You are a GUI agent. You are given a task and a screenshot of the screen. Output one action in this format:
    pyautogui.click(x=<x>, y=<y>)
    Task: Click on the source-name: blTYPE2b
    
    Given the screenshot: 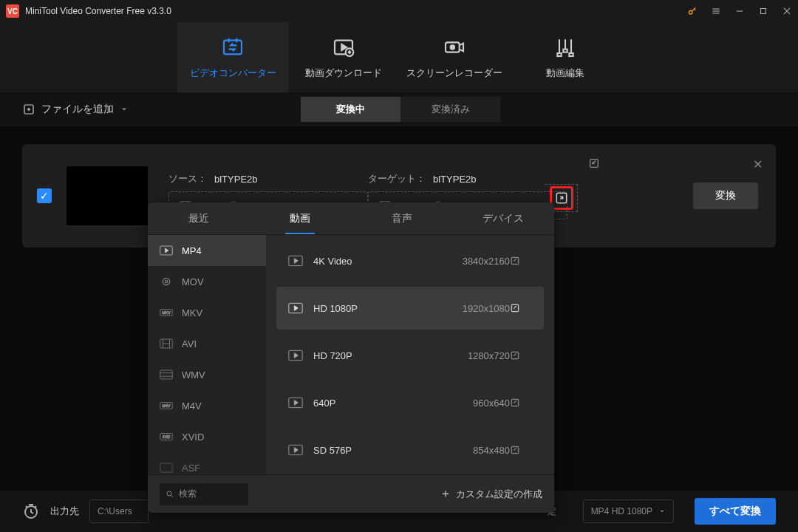 What is the action you would take?
    pyautogui.click(x=236, y=179)
    